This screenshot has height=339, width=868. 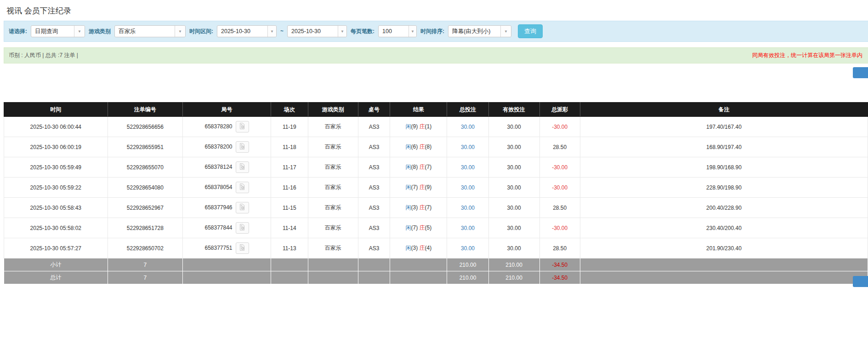 What do you see at coordinates (428, 187) in the screenshot?
I see `result-banker-score: (9)` at bounding box center [428, 187].